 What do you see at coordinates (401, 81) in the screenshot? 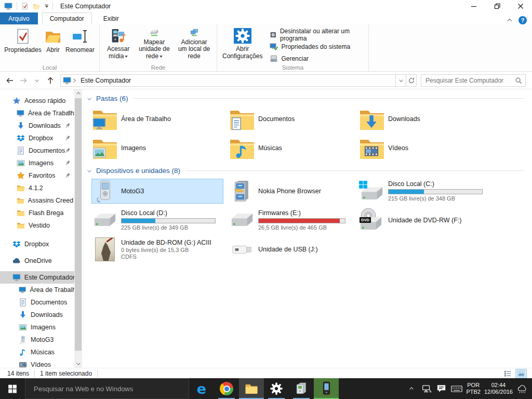
I see `address-dropdown-icon` at bounding box center [401, 81].